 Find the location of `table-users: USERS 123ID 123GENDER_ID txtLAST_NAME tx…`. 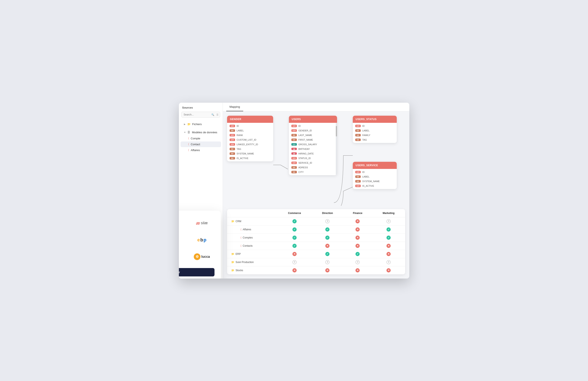

table-users: USERS 123ID 123GENDER_ID txtLAST_NAME tx… is located at coordinates (313, 145).